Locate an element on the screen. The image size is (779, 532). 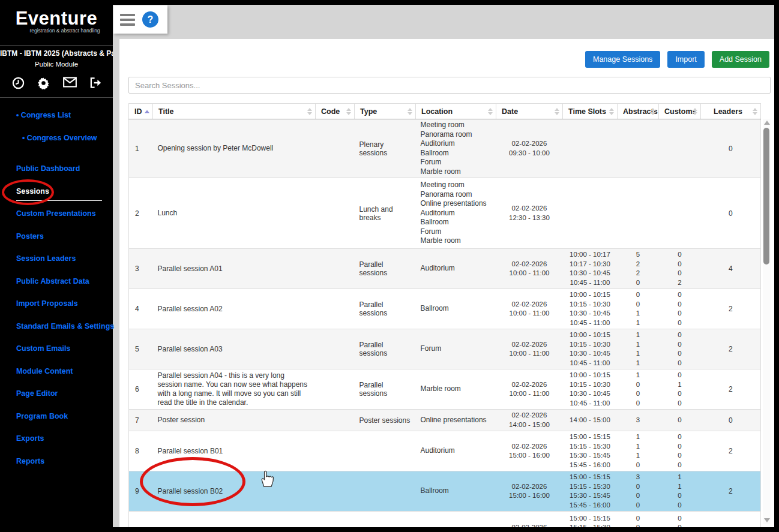
sidebar-item-public-dashboard: Public Dashboard is located at coordinates (65, 169).